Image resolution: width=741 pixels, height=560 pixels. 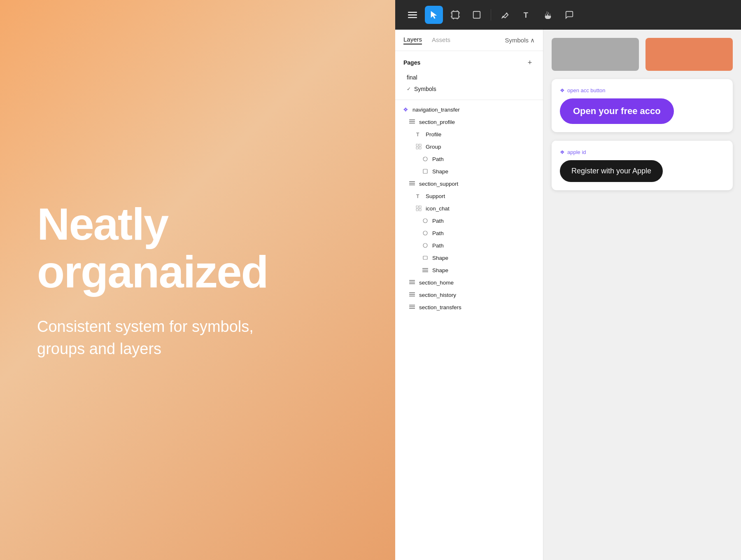 I want to click on pen-tool-button, so click(x=505, y=15).